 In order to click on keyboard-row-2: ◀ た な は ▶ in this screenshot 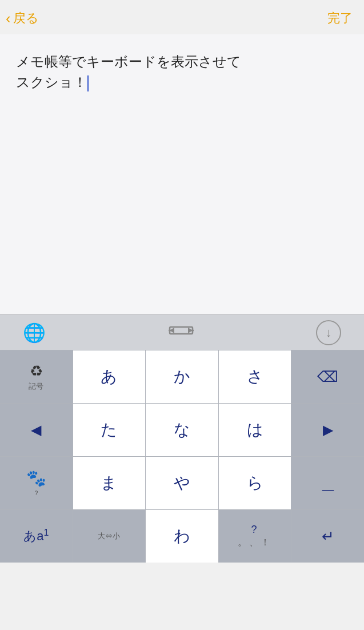, I will do `click(182, 430)`.